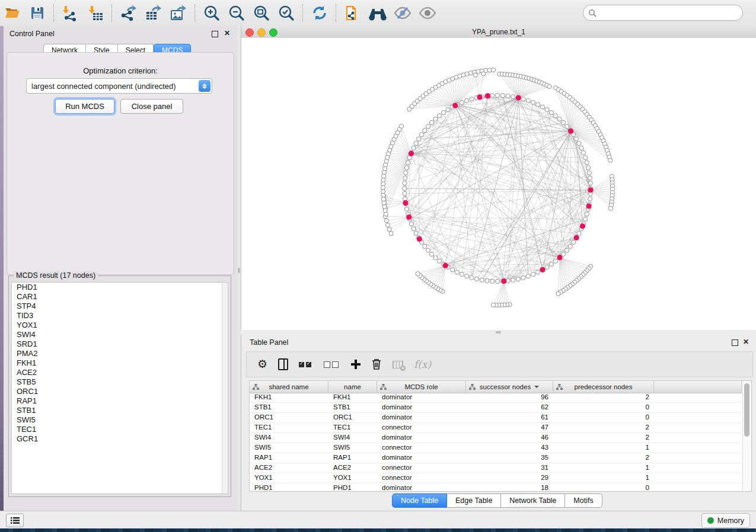 The width and height of the screenshot is (756, 532). I want to click on table-row: SWI5SWI5connector431, so click(496, 448).